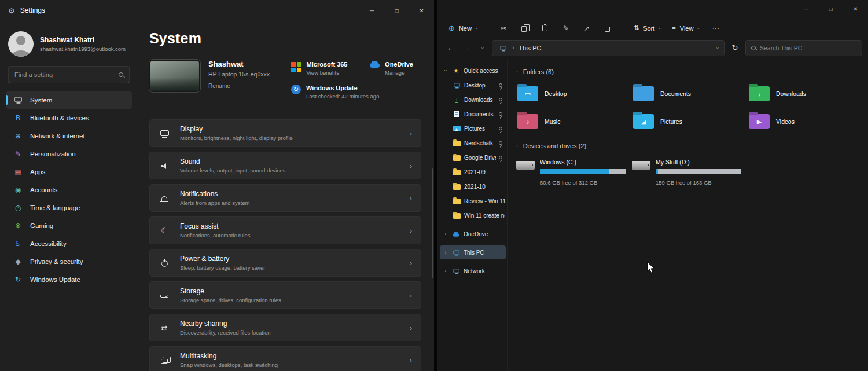 This screenshot has width=868, height=371. Describe the element at coordinates (285, 328) in the screenshot. I see `settings-row-nearby-sharing: ⇄ Nearby sharing Discoverability, receiv…` at that location.